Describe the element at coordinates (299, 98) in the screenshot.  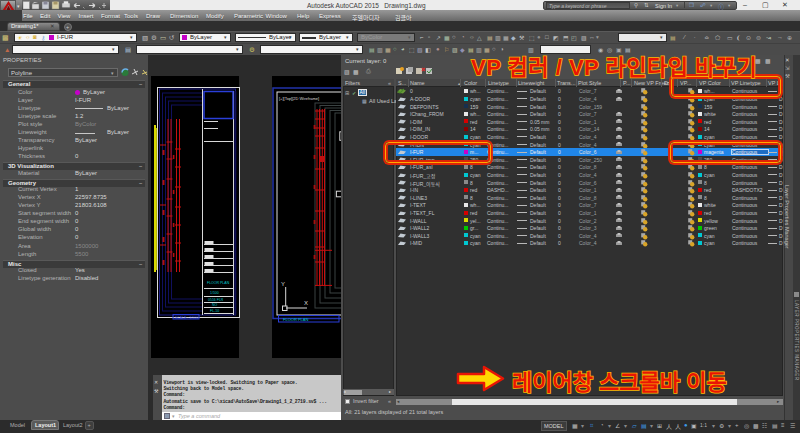
I see `svg-text: [+][Top][2D Wireframe]` at that location.